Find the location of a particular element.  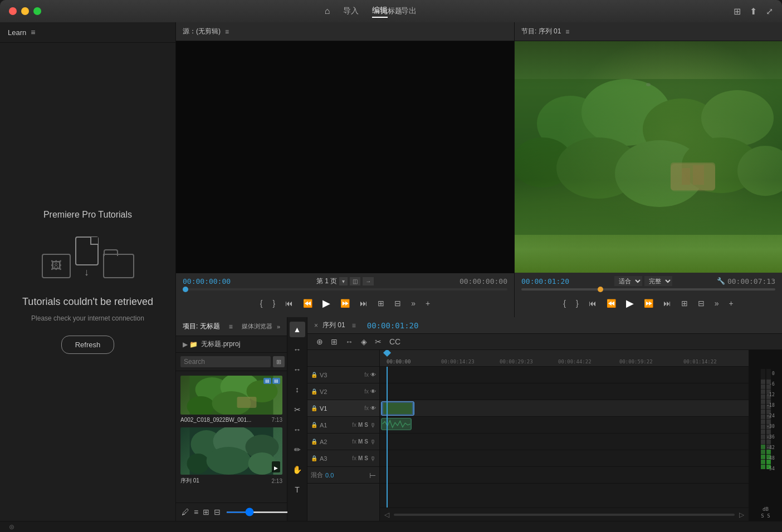

slip-tool-btn: ↔ is located at coordinates (297, 430).